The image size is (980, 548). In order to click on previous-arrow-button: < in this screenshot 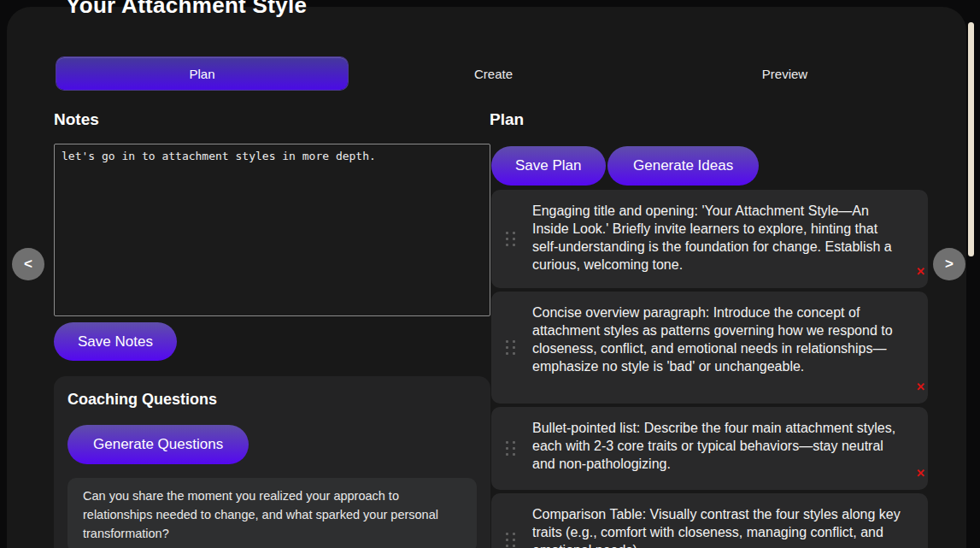, I will do `click(28, 264)`.